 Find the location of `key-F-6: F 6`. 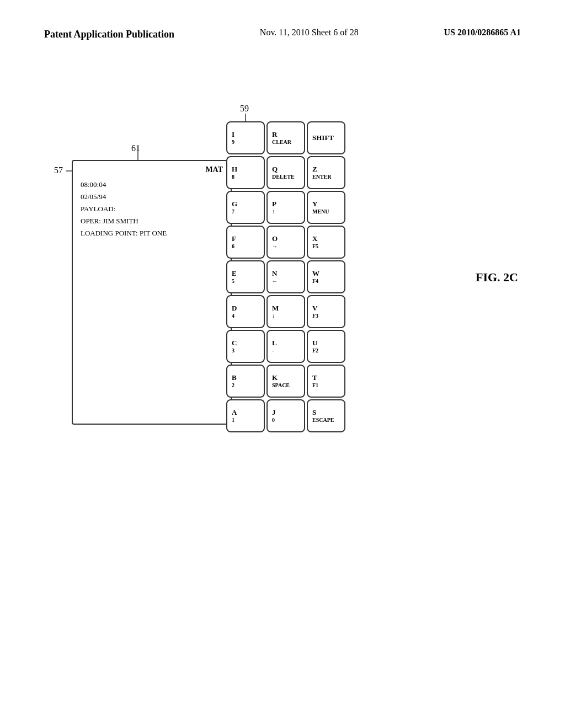

key-F-6: F 6 is located at coordinates (246, 242).